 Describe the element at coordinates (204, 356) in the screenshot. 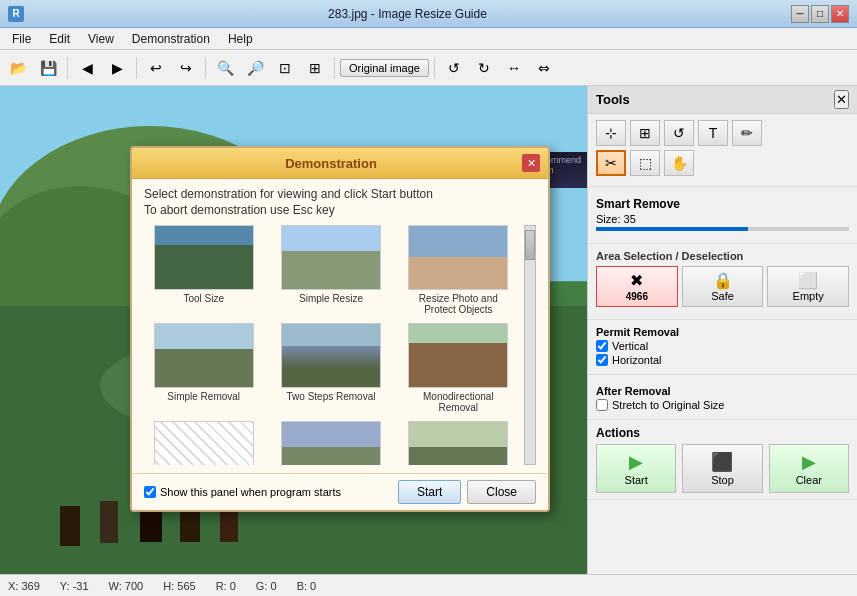

I see `thumb-simple-removal` at that location.